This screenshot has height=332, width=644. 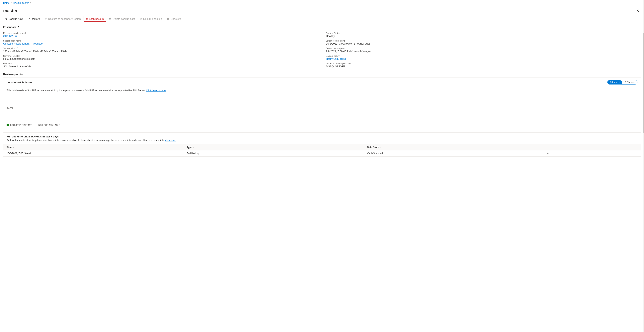 What do you see at coordinates (194, 147) in the screenshot?
I see `sort-type-icon: ↕` at bounding box center [194, 147].